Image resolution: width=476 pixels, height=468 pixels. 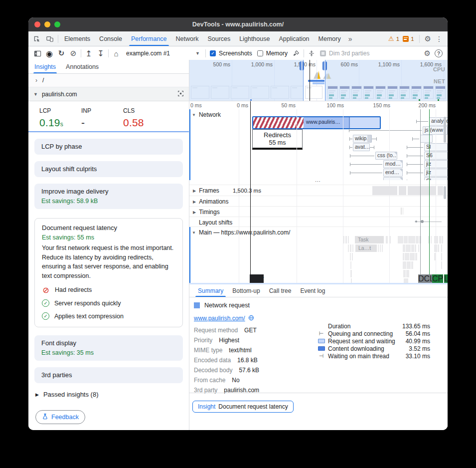 I want to click on minimize-window-button, so click(x=47, y=24).